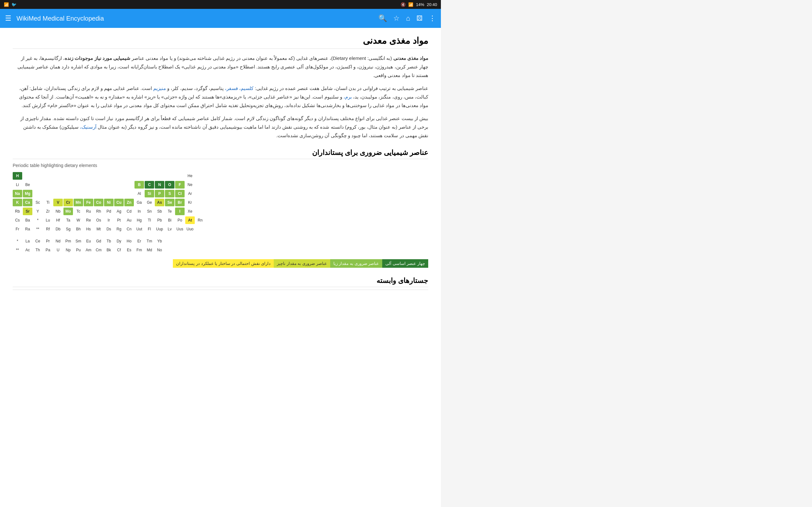 The height and width of the screenshot is (507, 812). I want to click on el-Pb: Pb, so click(160, 220).